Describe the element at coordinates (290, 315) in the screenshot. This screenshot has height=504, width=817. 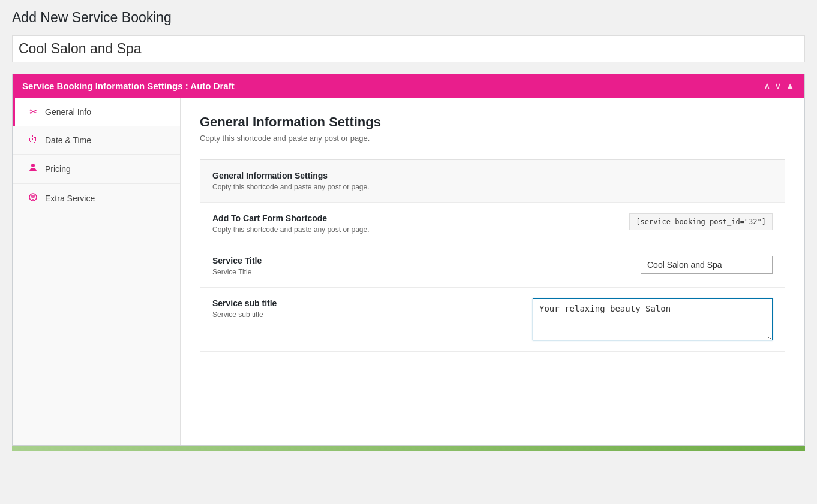
I see `settings-label-desc-service-subtitle: Service sub title` at that location.